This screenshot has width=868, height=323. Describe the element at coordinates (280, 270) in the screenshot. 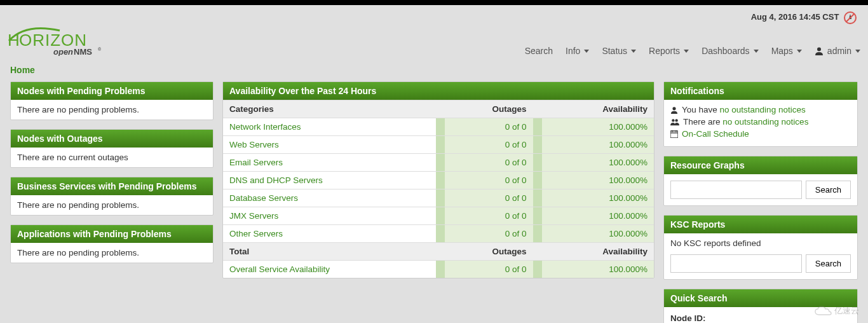

I see `overall-link: Overall Service Availability` at that location.